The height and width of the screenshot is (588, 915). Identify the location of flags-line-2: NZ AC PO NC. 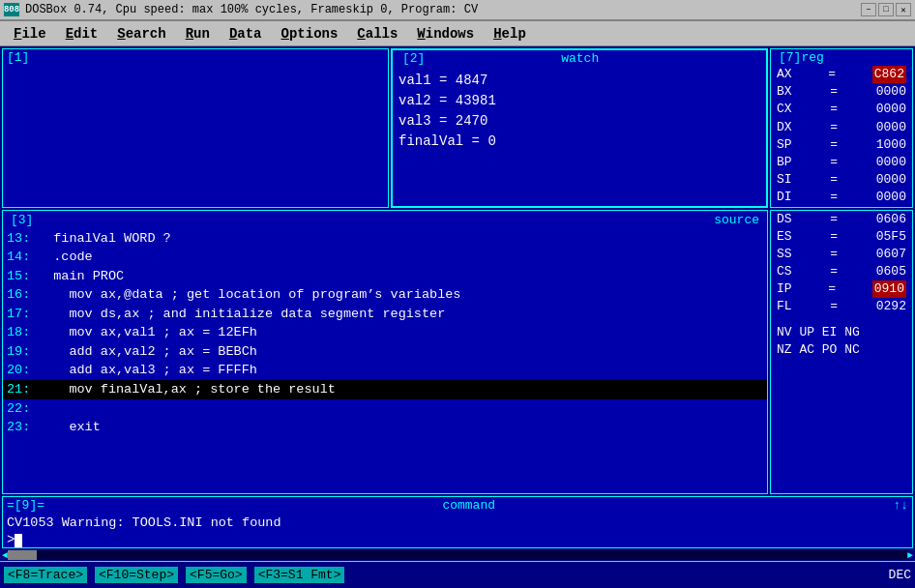
(841, 350).